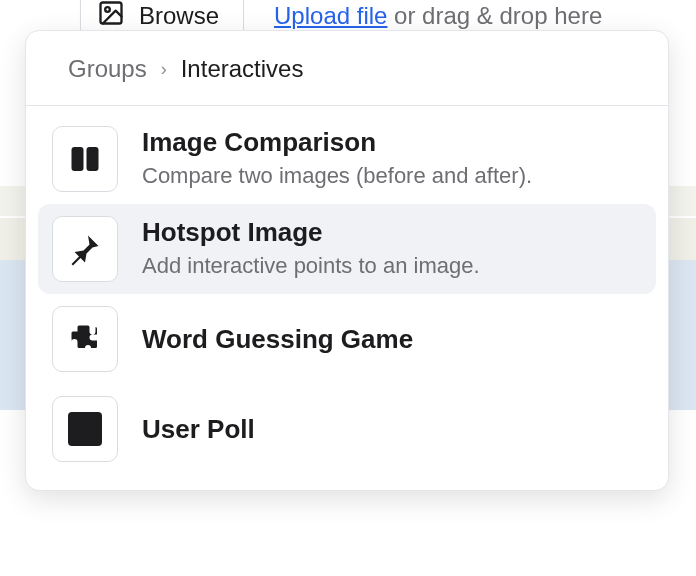  What do you see at coordinates (347, 68) in the screenshot?
I see `breadcrumb: Groups › Interactives` at bounding box center [347, 68].